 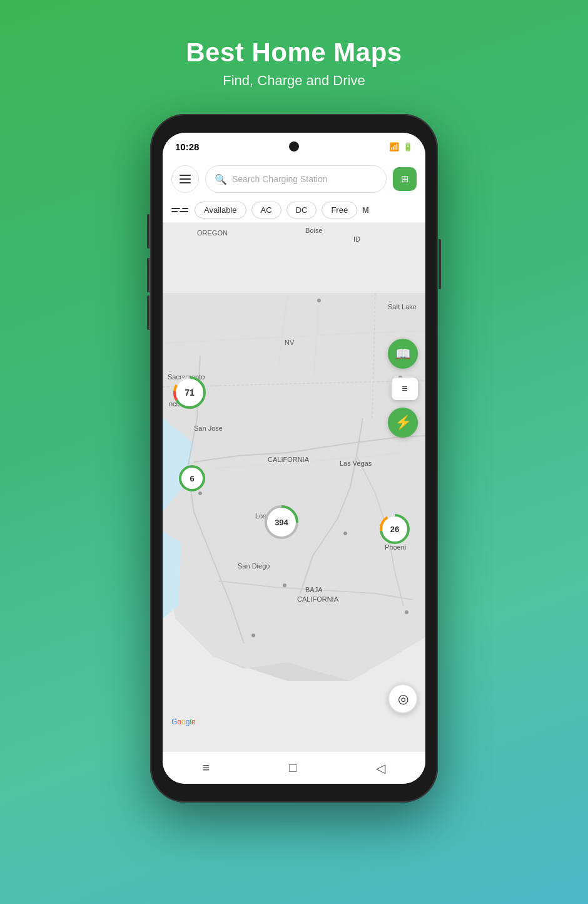 I want to click on app-subtitle: Find, Charge and Drive, so click(x=294, y=81).